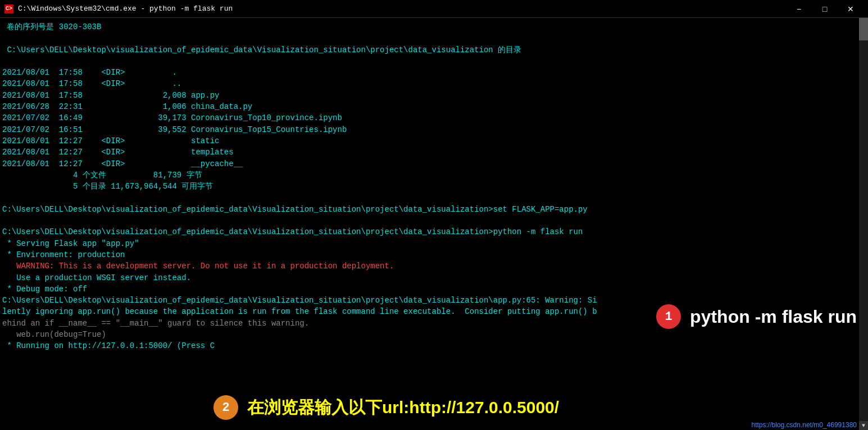 Image resolution: width=868 pixels, height=430 pixels. What do you see at coordinates (825, 9) in the screenshot?
I see `restore-button: □` at bounding box center [825, 9].